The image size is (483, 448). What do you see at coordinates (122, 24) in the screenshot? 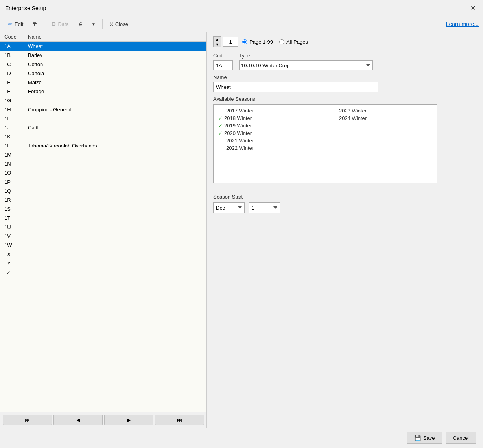
I see `close-label: Close` at bounding box center [122, 24].